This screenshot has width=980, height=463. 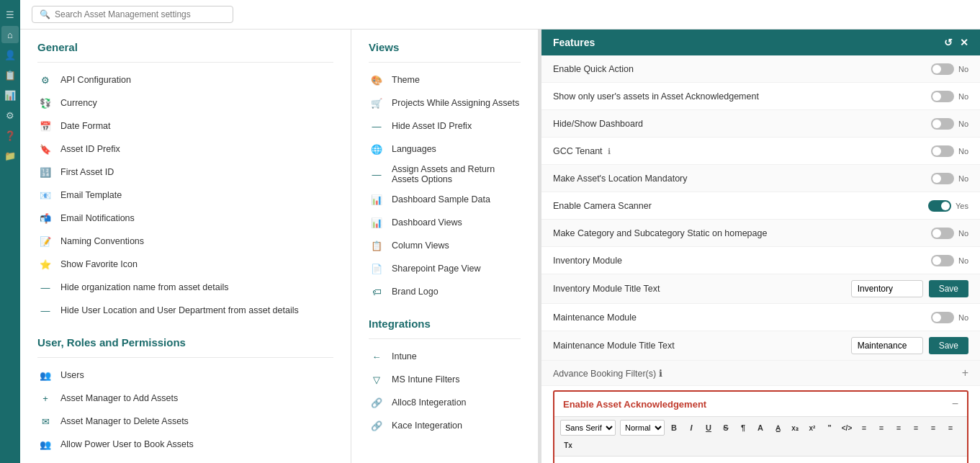 What do you see at coordinates (45, 149) in the screenshot?
I see `asset-id-prefix-icon: 🔖` at bounding box center [45, 149].